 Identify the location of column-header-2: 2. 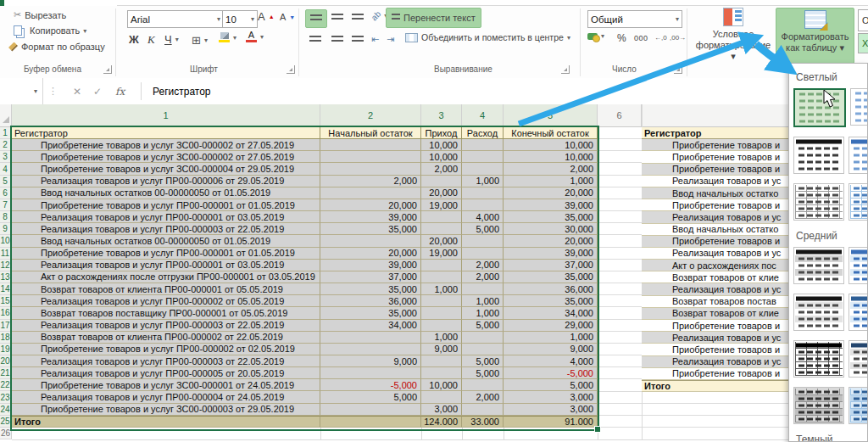
(371, 115).